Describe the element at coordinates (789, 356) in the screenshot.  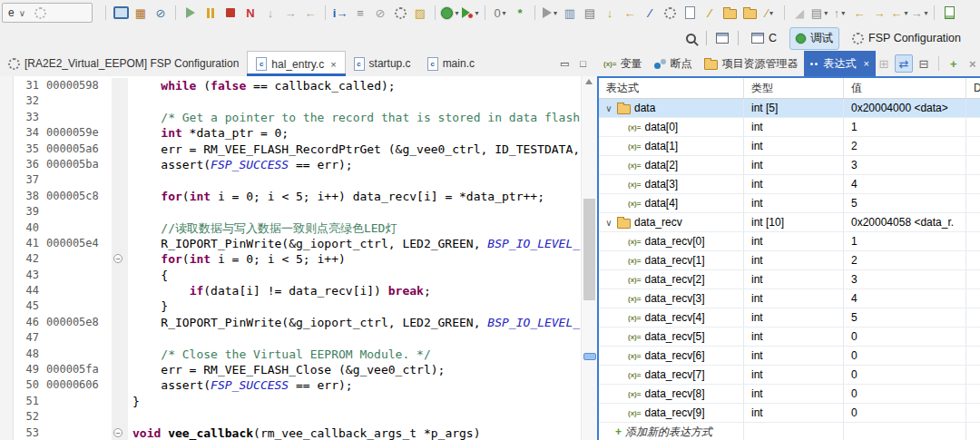
I see `expression-row-data-recv-6: (x)=data_recv[6]int0` at that location.